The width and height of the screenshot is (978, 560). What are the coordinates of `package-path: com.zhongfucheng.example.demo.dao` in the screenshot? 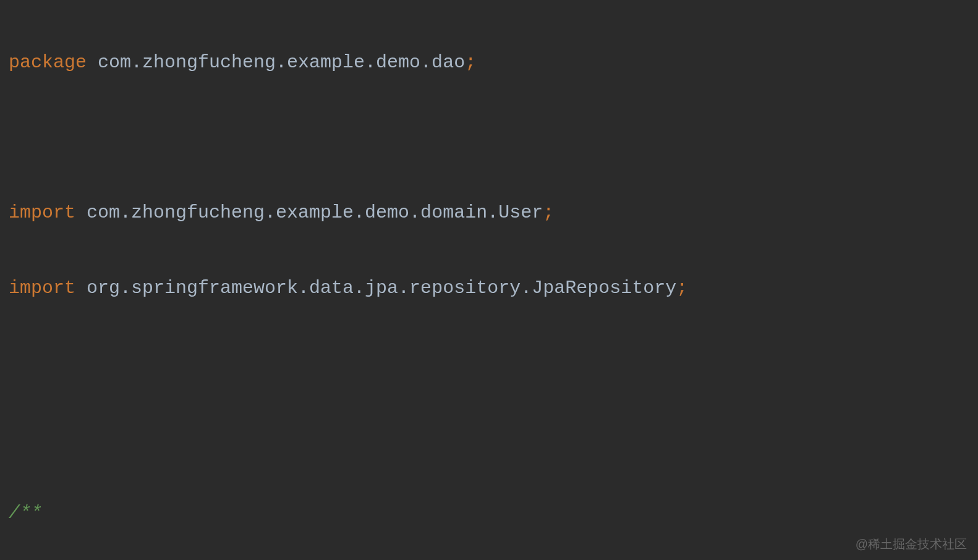 It's located at (276, 62).